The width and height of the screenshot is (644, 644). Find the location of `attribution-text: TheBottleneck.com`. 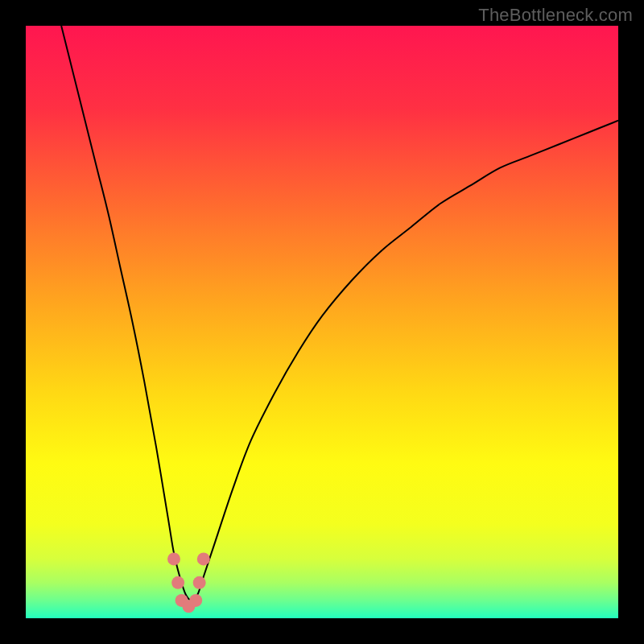

attribution-text: TheBottleneck.com is located at coordinates (555, 15).